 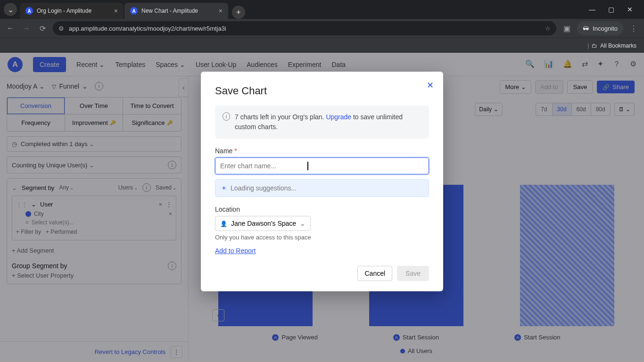 I want to click on reload-icon: ⟳, so click(x=42, y=28).